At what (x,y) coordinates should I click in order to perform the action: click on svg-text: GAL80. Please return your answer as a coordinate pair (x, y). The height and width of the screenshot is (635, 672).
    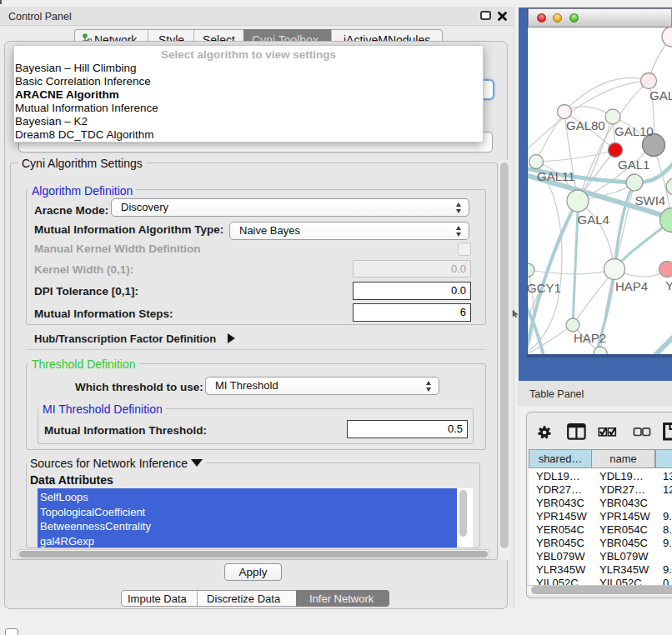
    Looking at the image, I should click on (585, 125).